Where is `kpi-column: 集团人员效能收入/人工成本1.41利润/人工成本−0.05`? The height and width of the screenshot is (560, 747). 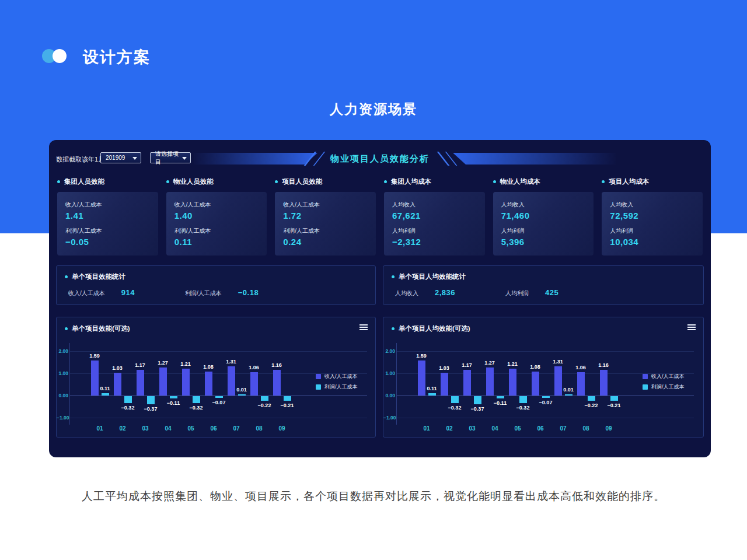 kpi-column: 集团人员效能收入/人工成本1.41利润/人工成本−0.05 is located at coordinates (107, 216).